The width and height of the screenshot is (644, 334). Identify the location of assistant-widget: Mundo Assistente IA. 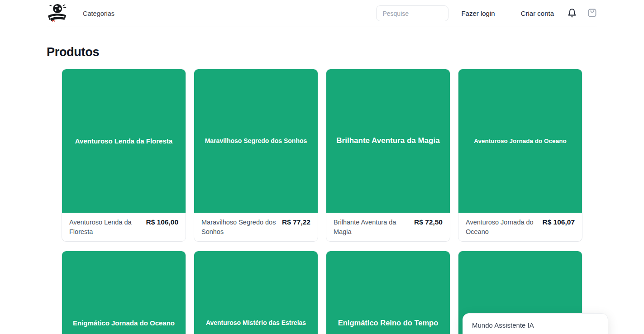
(535, 324).